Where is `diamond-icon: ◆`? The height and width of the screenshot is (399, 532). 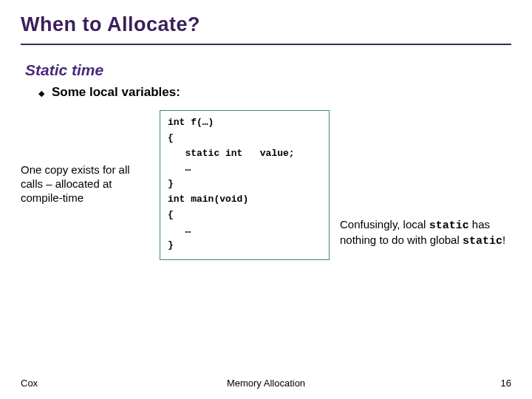
diamond-icon: ◆ is located at coordinates (41, 93).